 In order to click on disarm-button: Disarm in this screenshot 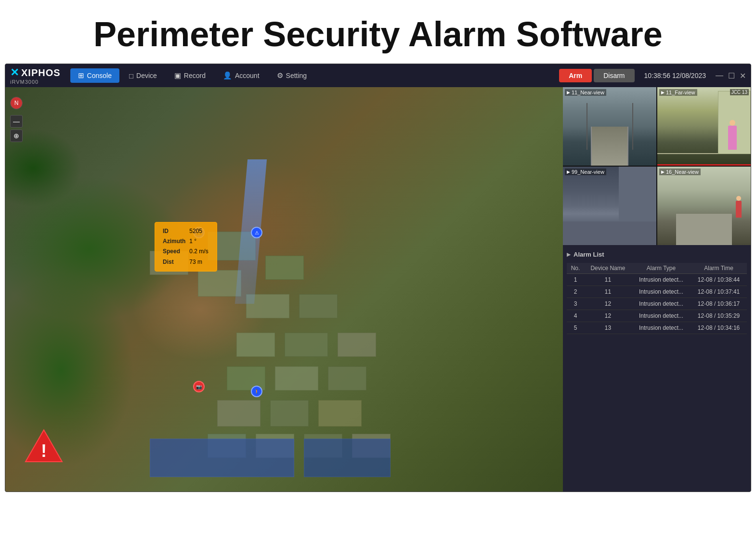, I will do `click(614, 76)`.